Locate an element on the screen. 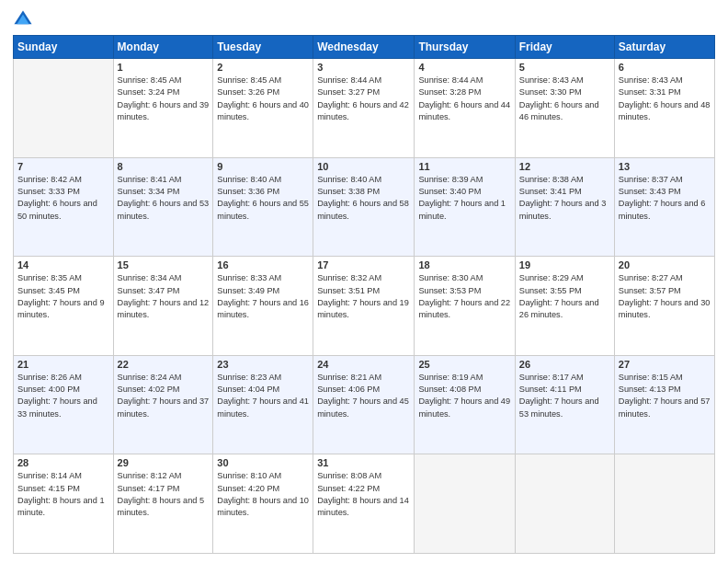 The width and height of the screenshot is (728, 563). day-number: 23 is located at coordinates (263, 364).